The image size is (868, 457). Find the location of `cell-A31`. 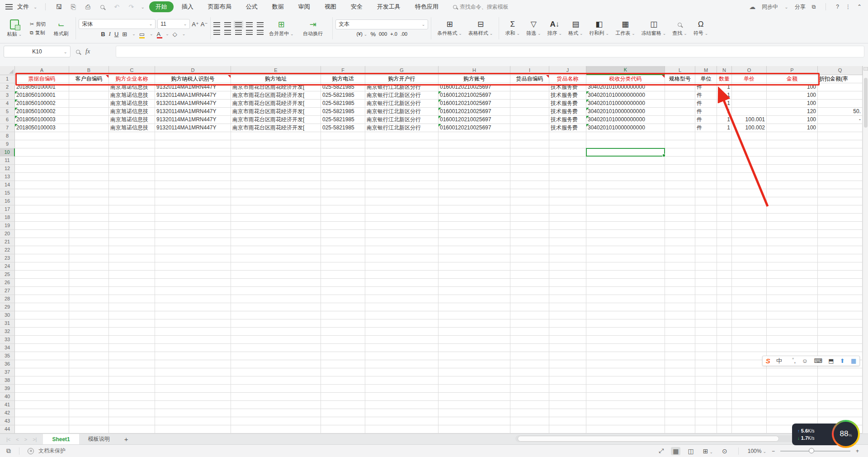

cell-A31 is located at coordinates (42, 324).